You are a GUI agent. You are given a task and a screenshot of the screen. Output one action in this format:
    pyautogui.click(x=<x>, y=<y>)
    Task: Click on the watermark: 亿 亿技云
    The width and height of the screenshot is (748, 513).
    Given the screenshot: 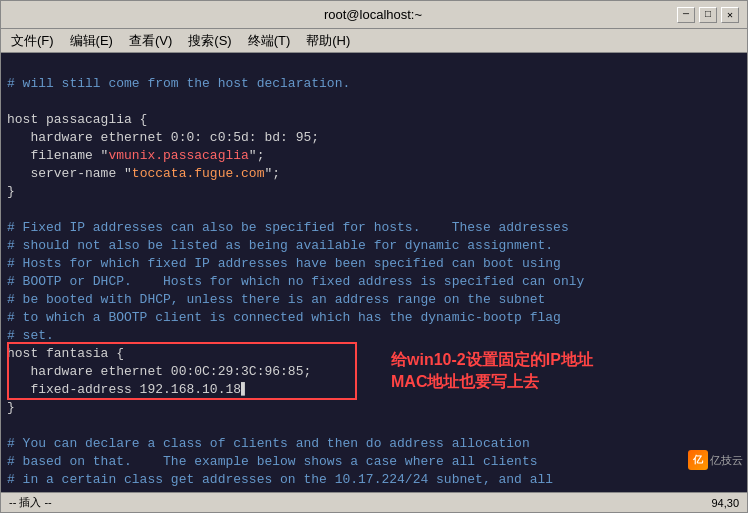 What is the action you would take?
    pyautogui.click(x=716, y=460)
    